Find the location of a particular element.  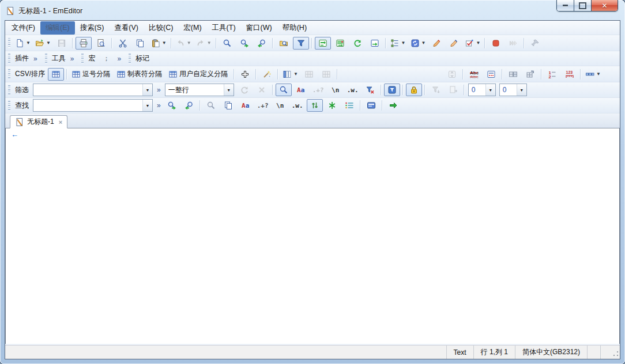

csv-standard-mode-button is located at coordinates (56, 74).